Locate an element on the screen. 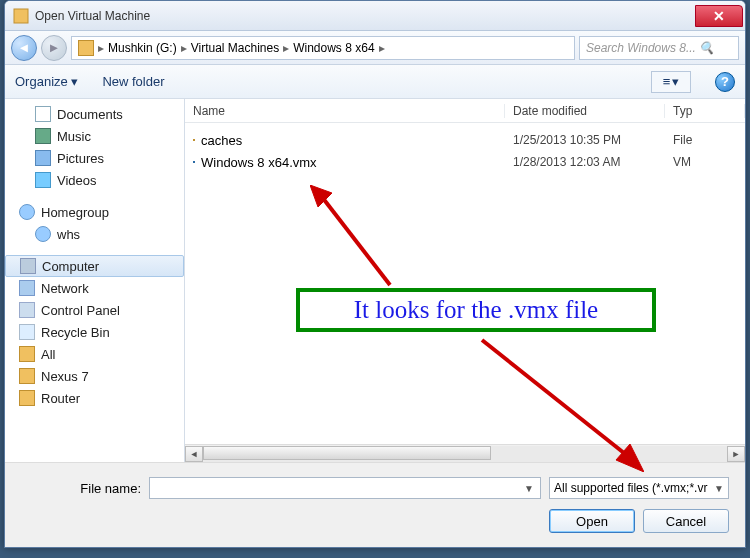 The height and width of the screenshot is (558, 750). tree-label: Recycle Bin is located at coordinates (76, 332).